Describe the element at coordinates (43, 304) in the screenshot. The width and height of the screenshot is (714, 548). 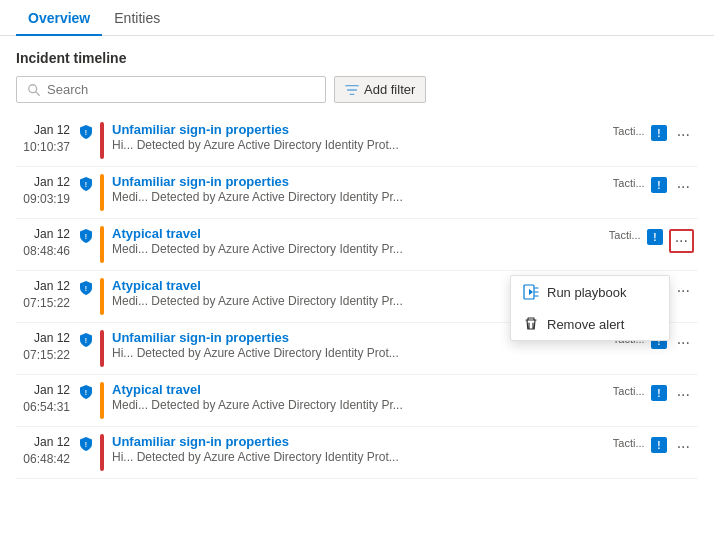
I see `time: 07:15:22` at that location.